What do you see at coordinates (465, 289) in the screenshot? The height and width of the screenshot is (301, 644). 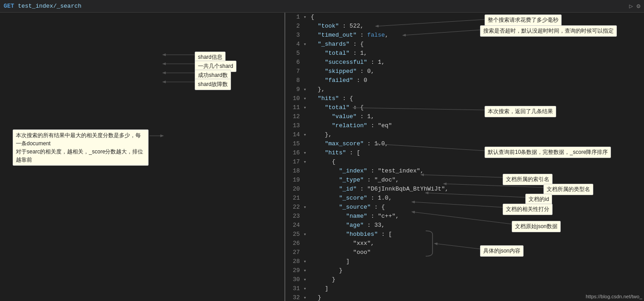 I see `code-line: 31▾ ]` at bounding box center [465, 289].